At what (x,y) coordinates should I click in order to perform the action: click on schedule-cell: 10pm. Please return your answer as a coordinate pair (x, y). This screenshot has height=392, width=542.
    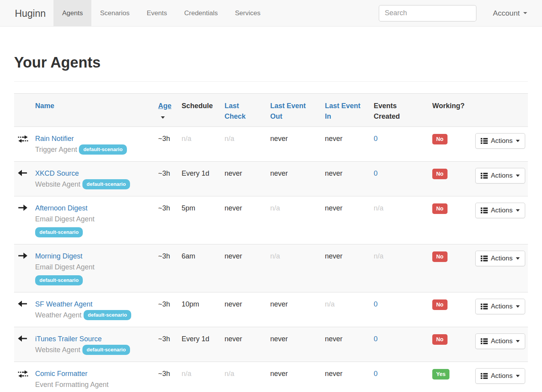
    Looking at the image, I should click on (200, 310).